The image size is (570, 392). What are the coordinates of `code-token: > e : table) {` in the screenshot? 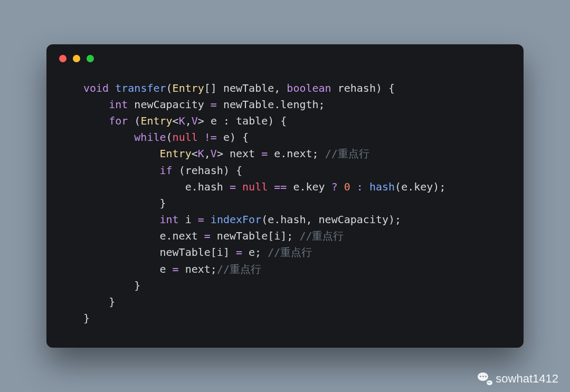 It's located at (243, 121).